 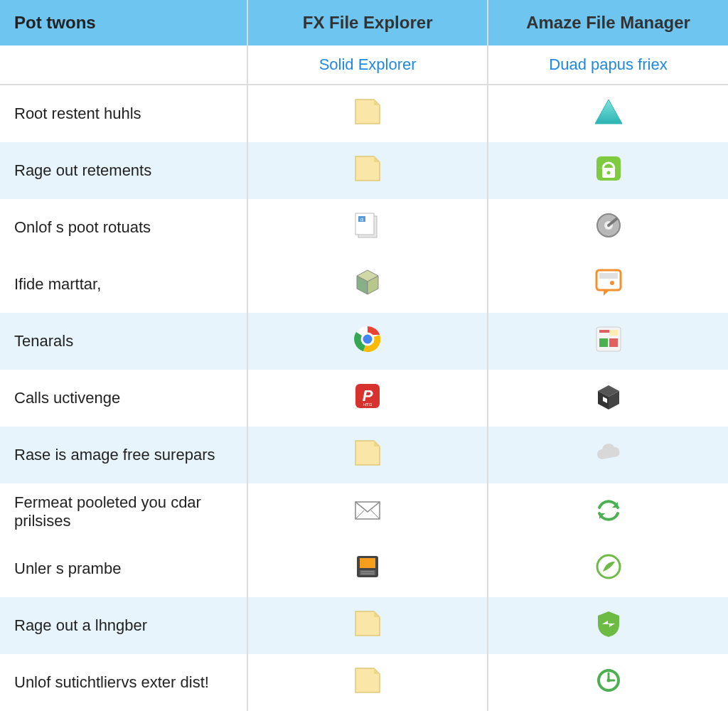 What do you see at coordinates (608, 23) in the screenshot?
I see `header-col-2: Amaze File Manager` at bounding box center [608, 23].